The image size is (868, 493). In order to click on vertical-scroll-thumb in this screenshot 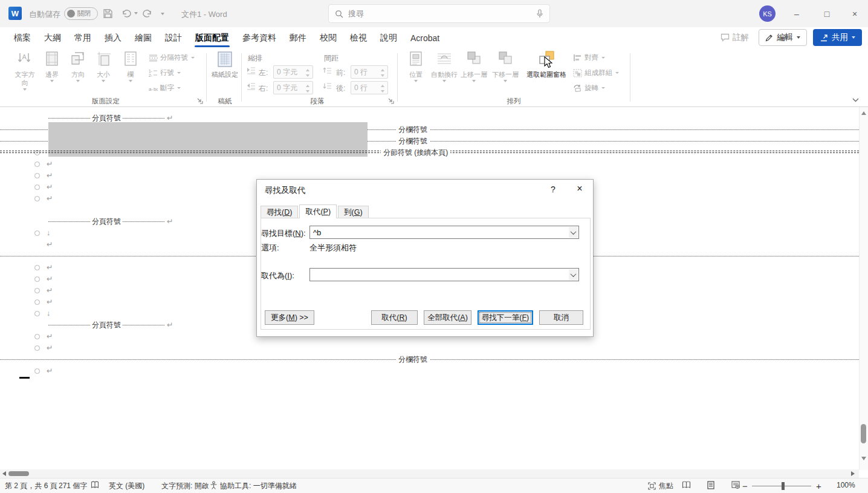, I will do `click(863, 434)`.